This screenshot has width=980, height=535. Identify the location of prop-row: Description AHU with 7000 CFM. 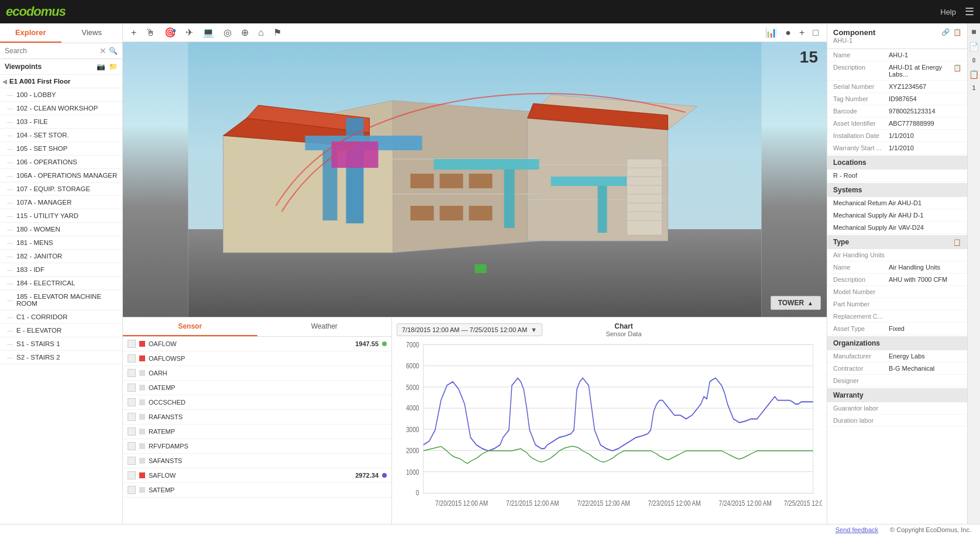
(898, 279).